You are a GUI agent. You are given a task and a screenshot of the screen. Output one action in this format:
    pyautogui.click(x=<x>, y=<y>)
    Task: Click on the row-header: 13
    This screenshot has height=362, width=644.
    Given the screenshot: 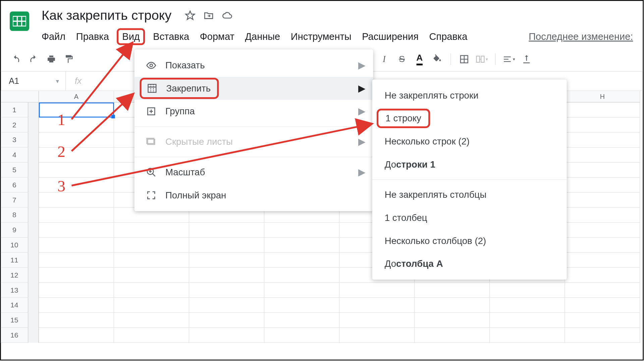 What is the action you would take?
    pyautogui.click(x=15, y=290)
    